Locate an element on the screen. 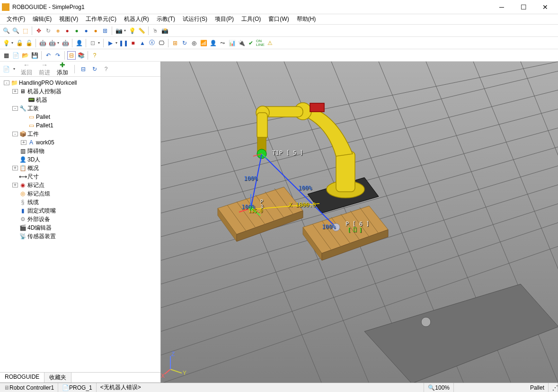 This screenshot has width=558, height=392. target-icon: ◎ is located at coordinates (194, 43).